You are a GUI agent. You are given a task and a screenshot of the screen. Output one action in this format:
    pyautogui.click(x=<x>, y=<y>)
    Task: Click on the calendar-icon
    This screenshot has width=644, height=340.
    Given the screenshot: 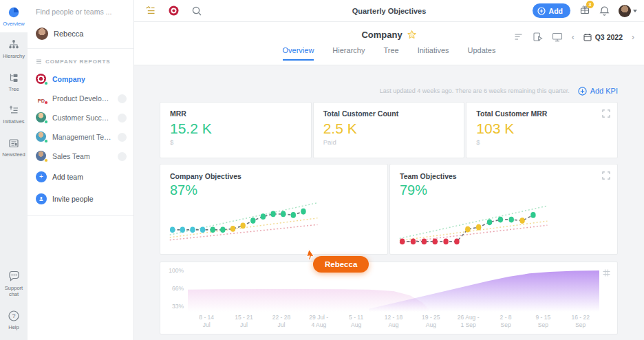 What is the action you would take?
    pyautogui.click(x=588, y=37)
    